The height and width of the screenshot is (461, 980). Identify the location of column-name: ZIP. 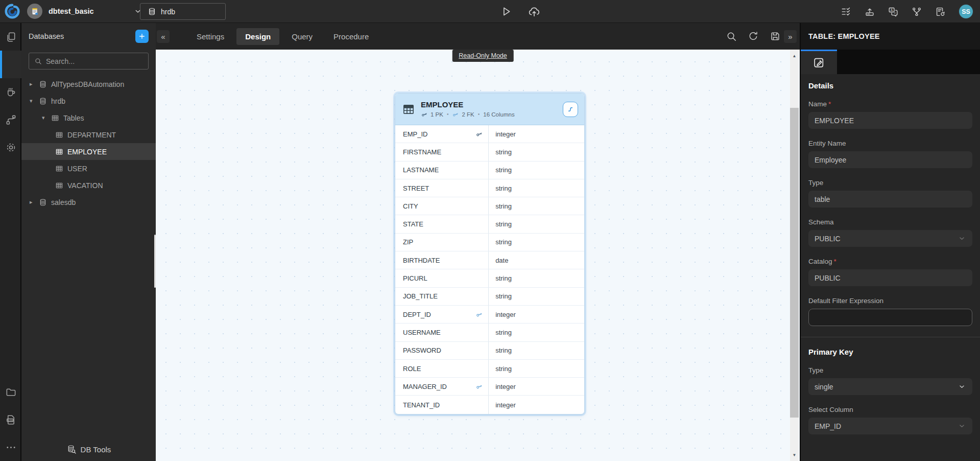
(408, 242).